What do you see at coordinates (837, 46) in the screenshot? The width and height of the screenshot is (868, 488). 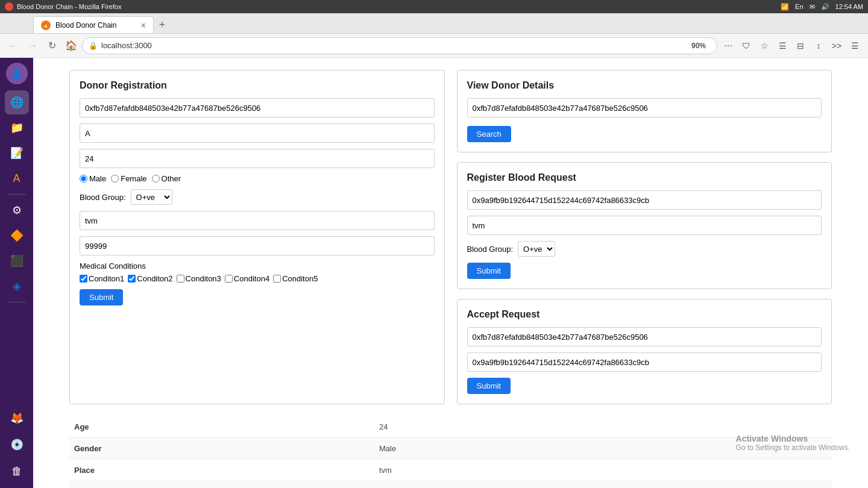 I see `extensions-button: >>` at bounding box center [837, 46].